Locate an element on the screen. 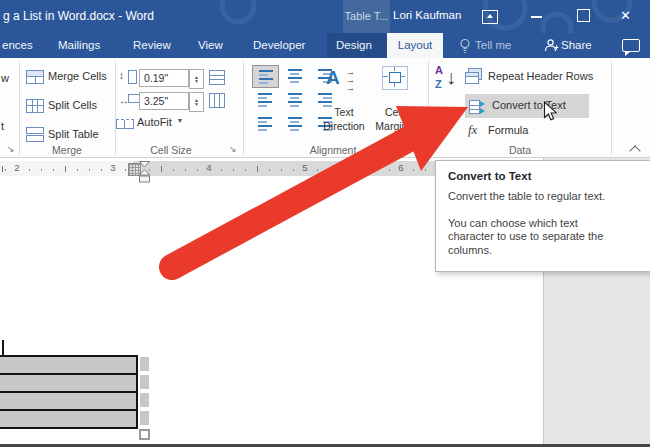 This screenshot has width=650, height=447. merge-group-label: Merge is located at coordinates (67, 150).